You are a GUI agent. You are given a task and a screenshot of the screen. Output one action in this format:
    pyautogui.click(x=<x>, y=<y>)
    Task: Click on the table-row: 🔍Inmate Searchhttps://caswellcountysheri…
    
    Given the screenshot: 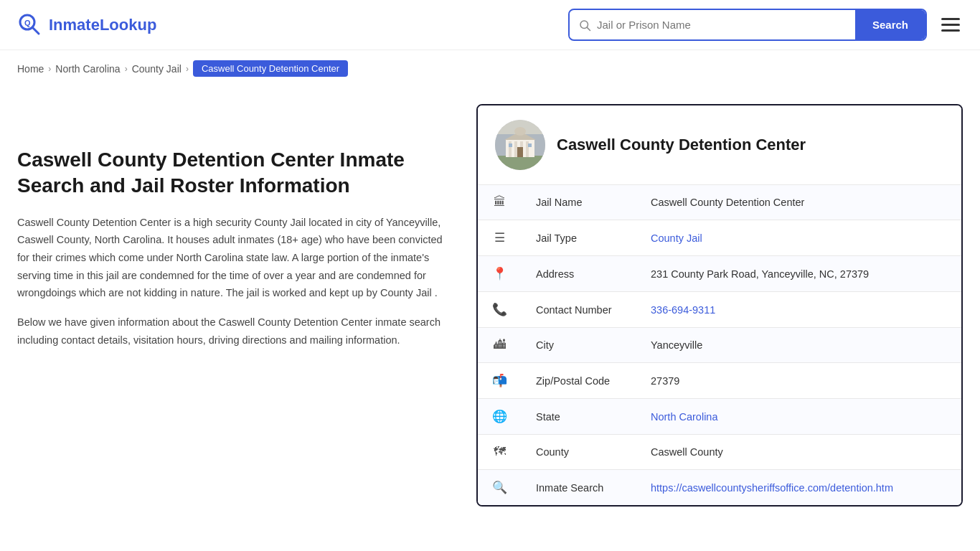 What is the action you would take?
    pyautogui.click(x=720, y=488)
    